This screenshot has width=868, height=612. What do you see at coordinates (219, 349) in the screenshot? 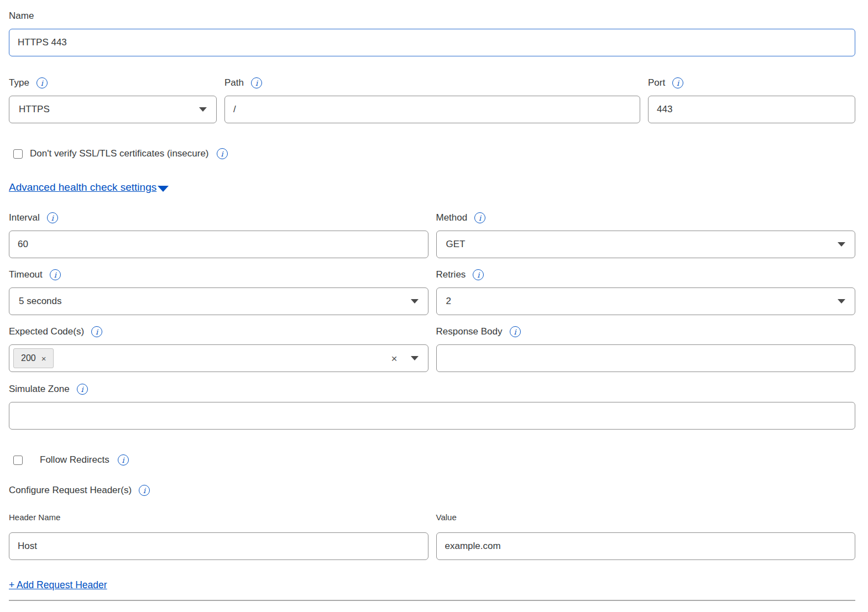
I see `expected-codes-field: Expected Code(s) i 200 × ×` at bounding box center [219, 349].